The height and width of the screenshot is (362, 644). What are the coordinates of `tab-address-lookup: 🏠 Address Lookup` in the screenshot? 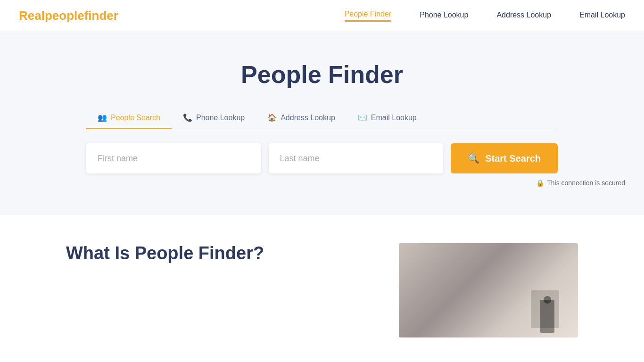 It's located at (301, 118).